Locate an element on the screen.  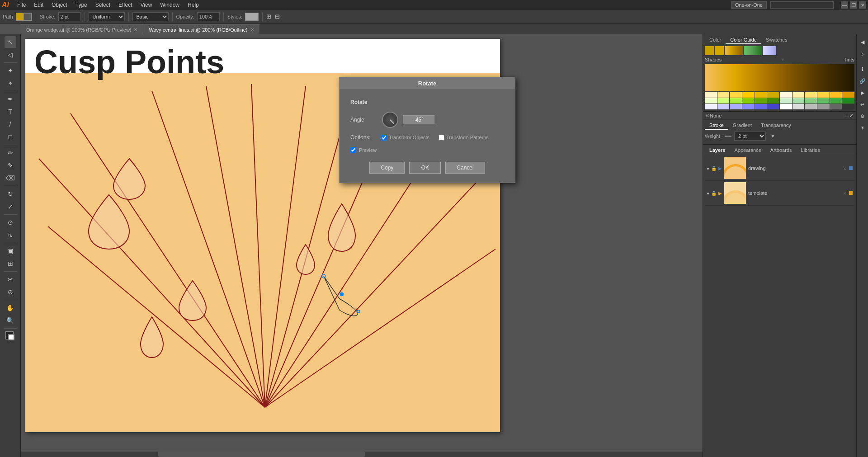
rotate-tool: ↻ is located at coordinates (10, 194).